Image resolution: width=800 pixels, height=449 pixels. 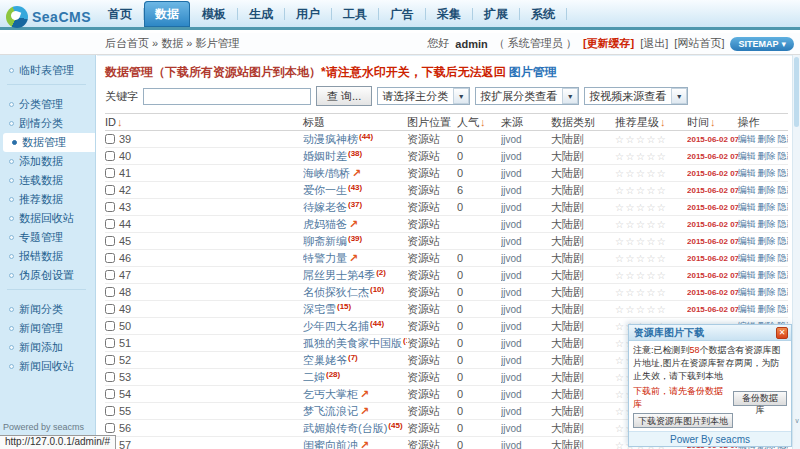 I want to click on row-title-link: 婚姻时差, so click(x=325, y=156).